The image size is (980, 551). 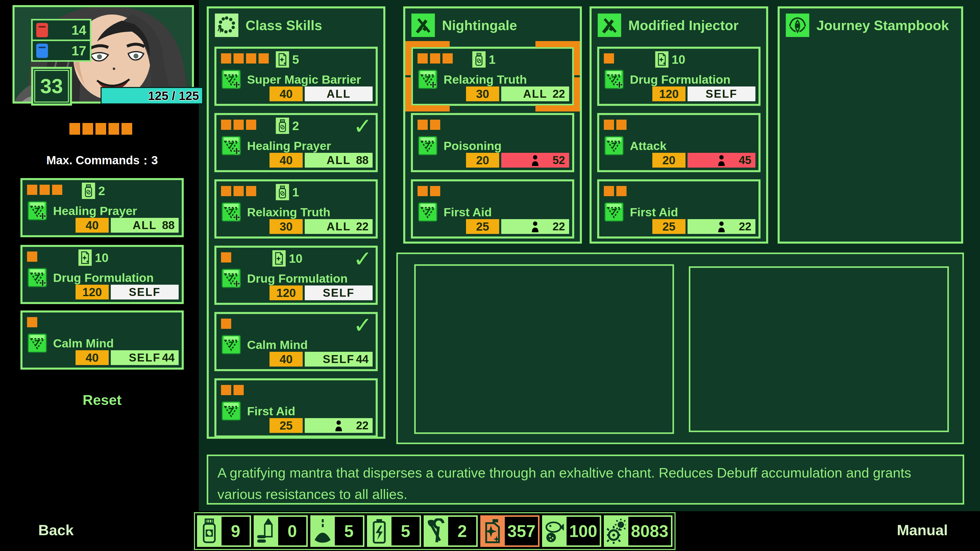 I want to click on skill-name: First Aid, so click(x=271, y=411).